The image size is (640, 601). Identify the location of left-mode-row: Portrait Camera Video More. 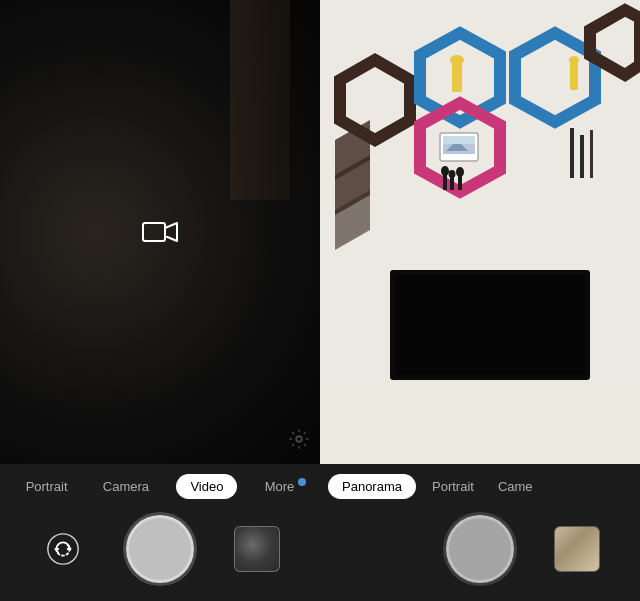
(160, 486).